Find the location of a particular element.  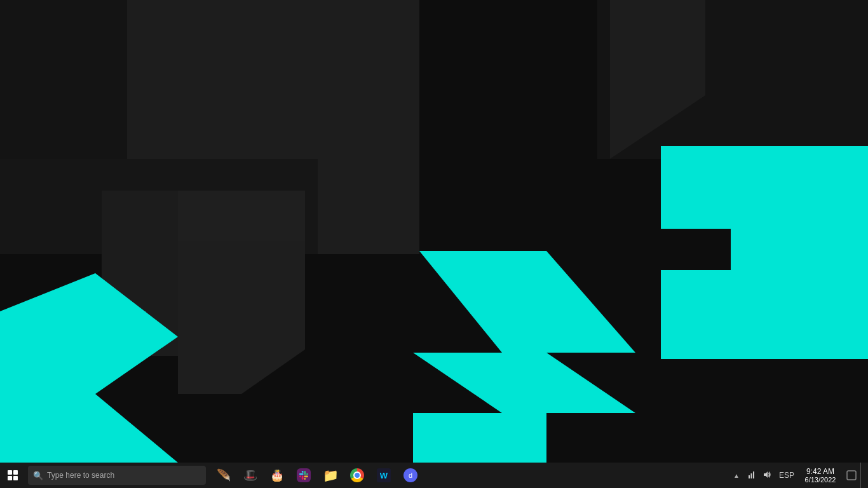

show-desktop-button is located at coordinates (863, 475).